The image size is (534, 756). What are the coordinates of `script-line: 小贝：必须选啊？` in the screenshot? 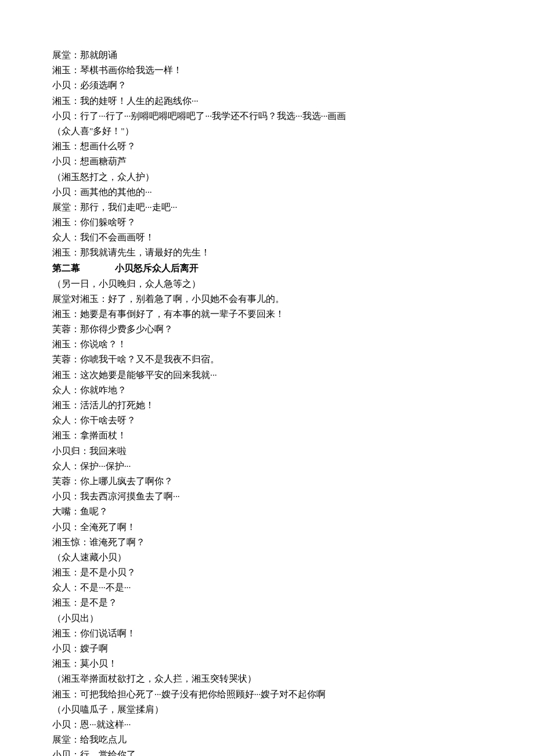 It's located at (267, 85).